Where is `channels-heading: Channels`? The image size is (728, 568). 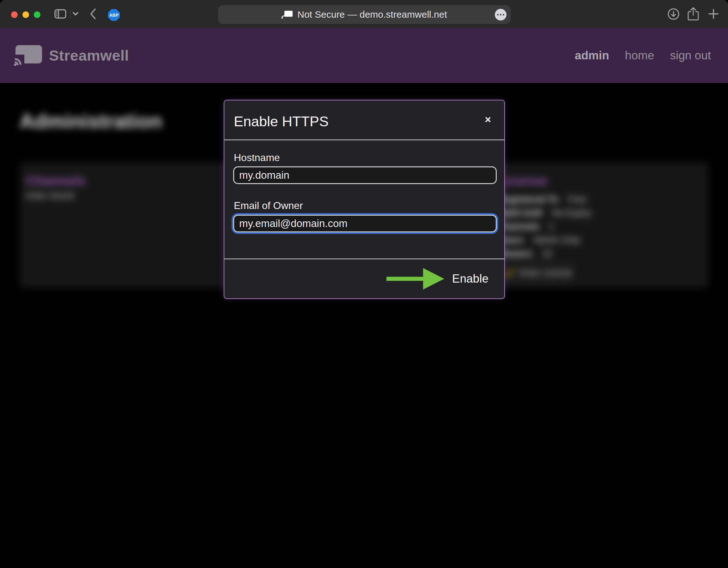 channels-heading: Channels is located at coordinates (56, 181).